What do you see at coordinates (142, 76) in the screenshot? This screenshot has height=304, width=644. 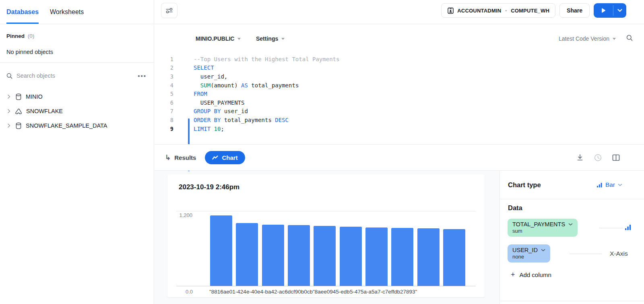 I see `more-options-icon: •••` at bounding box center [142, 76].